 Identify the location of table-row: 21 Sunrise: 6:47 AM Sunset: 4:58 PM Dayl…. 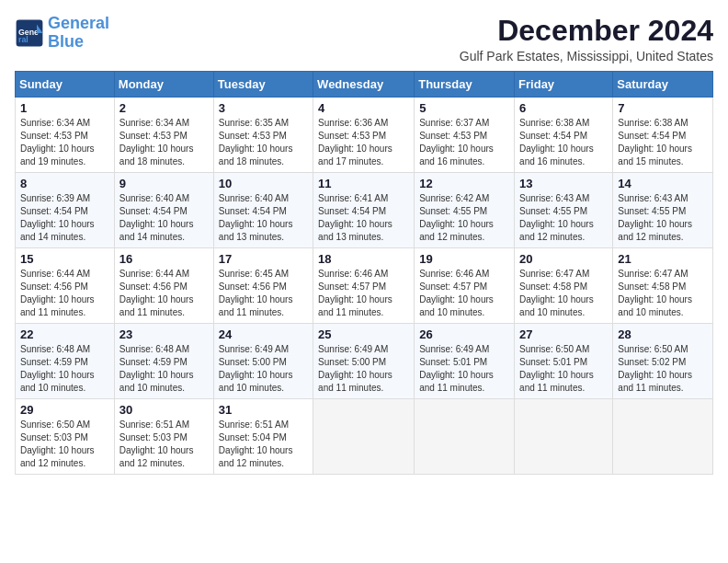
(664, 286).